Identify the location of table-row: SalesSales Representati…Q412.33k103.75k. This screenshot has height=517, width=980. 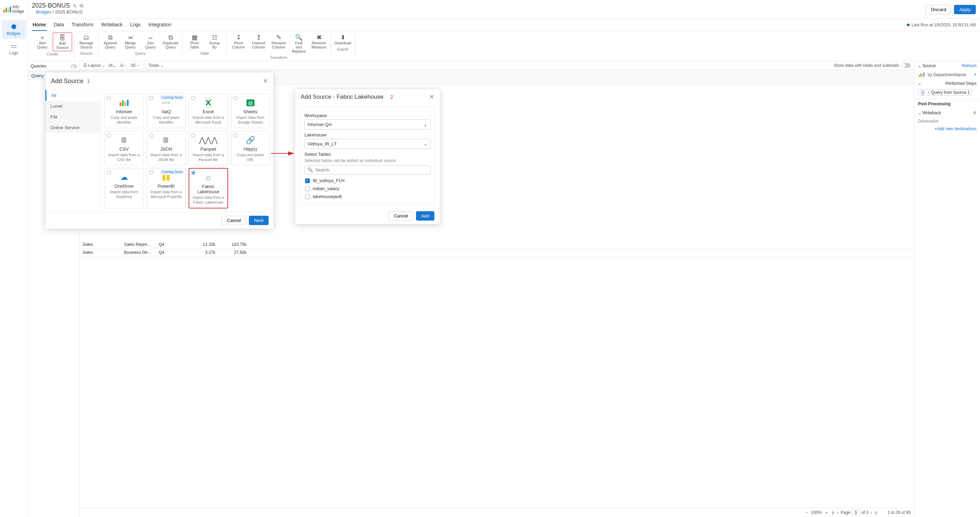
(497, 245).